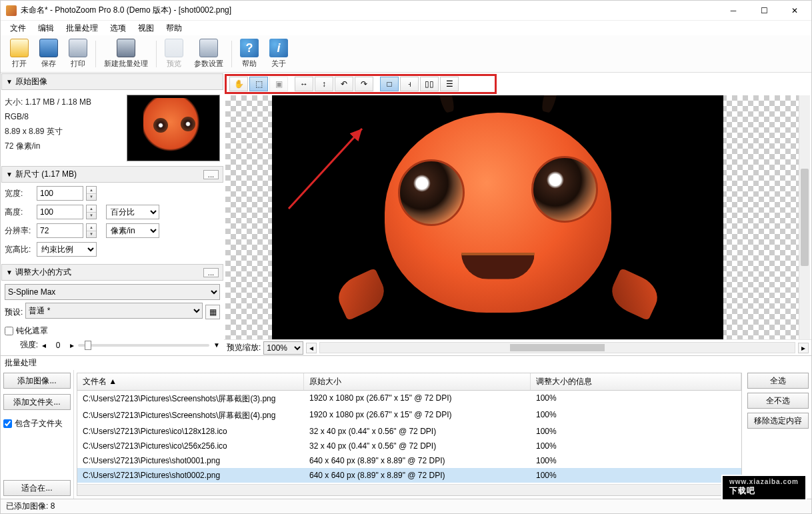  What do you see at coordinates (173, 128) in the screenshot?
I see `thumbnail` at bounding box center [173, 128].